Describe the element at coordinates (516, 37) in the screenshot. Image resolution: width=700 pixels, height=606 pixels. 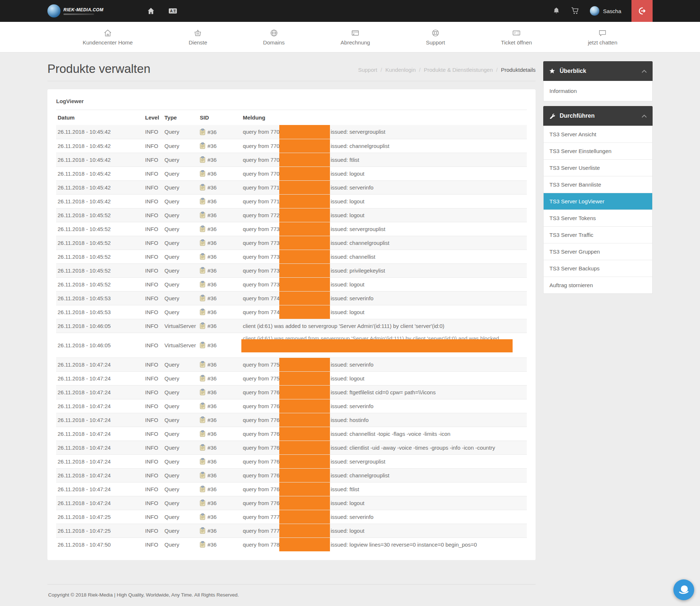
I see `subnav-item-ticket-oeffnen: Ticket öffnen` at that location.